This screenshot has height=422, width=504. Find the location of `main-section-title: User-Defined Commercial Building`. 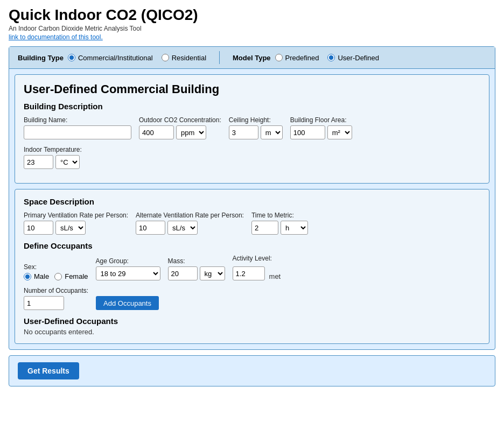

main-section-title: User-Defined Commercial Building is located at coordinates (252, 89).